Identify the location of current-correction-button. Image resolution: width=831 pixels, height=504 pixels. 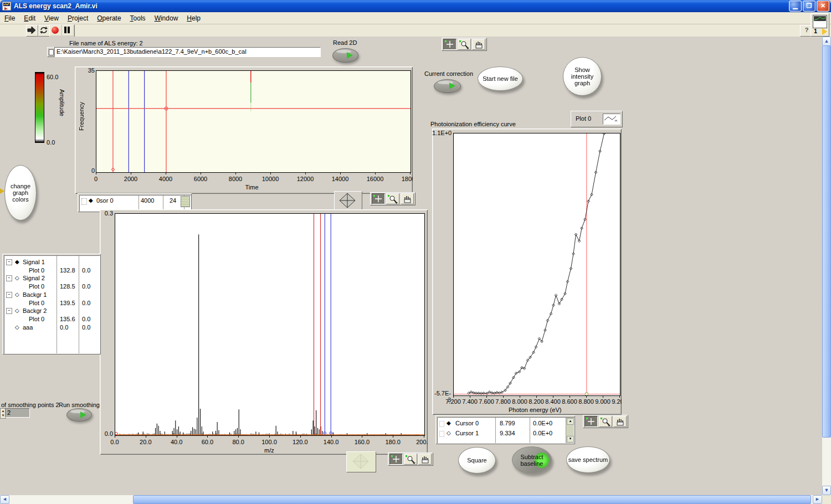
(448, 86).